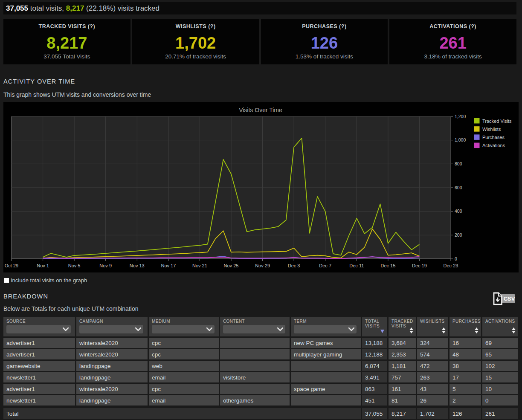 The width and height of the screenshot is (522, 420). What do you see at coordinates (420, 266) in the screenshot?
I see `svg-text: Dec 19` at bounding box center [420, 266].